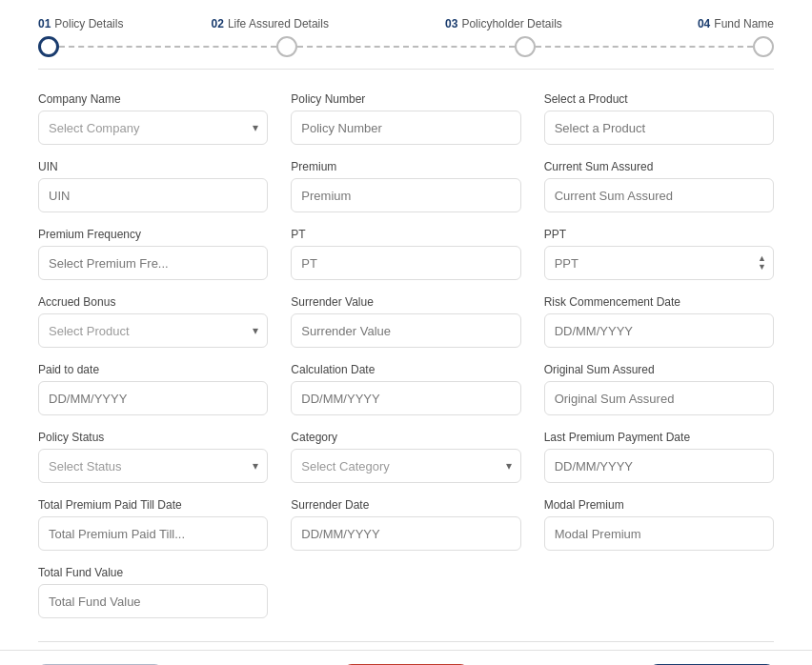  I want to click on pt-field: PT, so click(406, 253).